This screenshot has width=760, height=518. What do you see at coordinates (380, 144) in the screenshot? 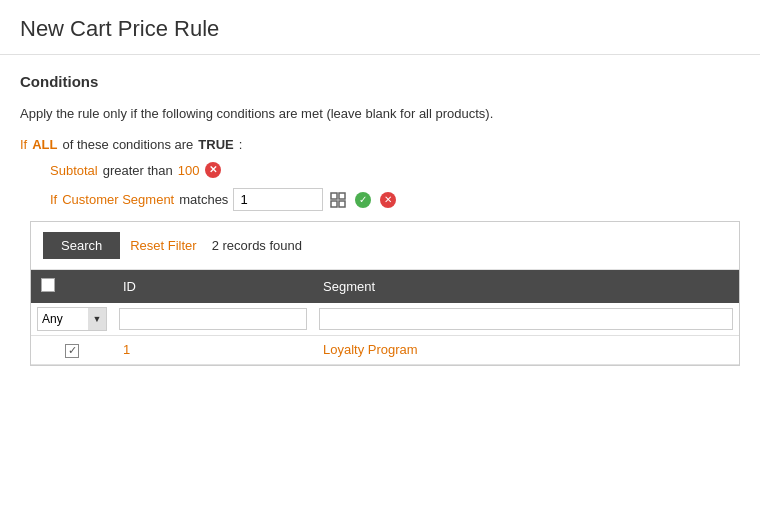
I see `condition-all-line: If ALL of these conditions are TRUE :` at bounding box center [380, 144].